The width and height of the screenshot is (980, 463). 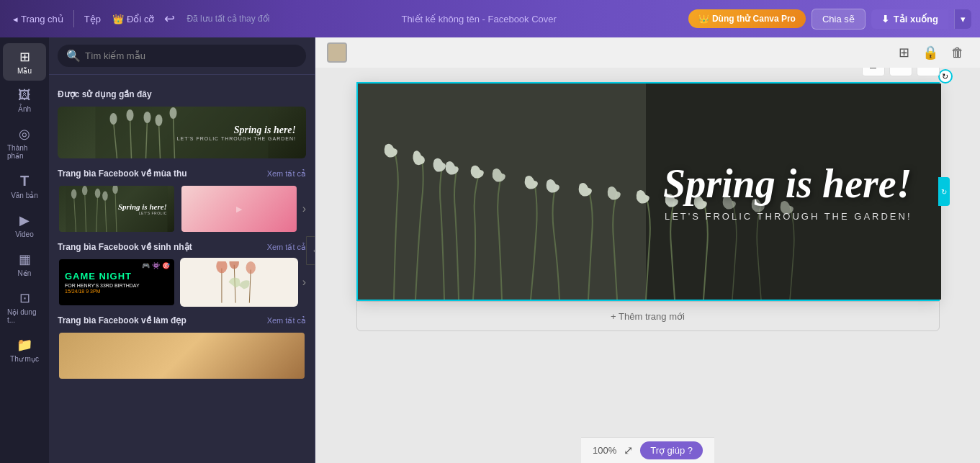 I want to click on recent-card-inner: Spring is here! LET'S FROLIC THROUGH THE…, so click(x=181, y=132).